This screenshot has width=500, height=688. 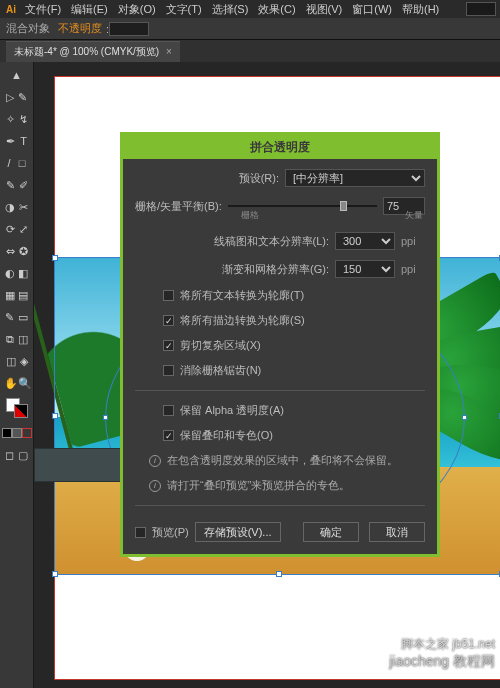 I want to click on width-tool-icon: ⇔✪, so click(x=17, y=252).